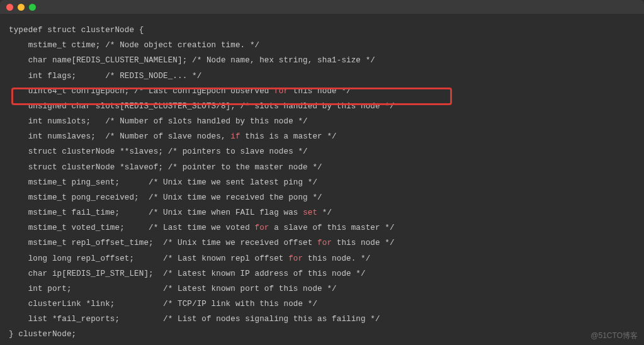 This screenshot has width=644, height=345. I want to click on code-line: char ip[REDIS_IP_STR_LEN]; /* Latest kno…, so click(326, 274).